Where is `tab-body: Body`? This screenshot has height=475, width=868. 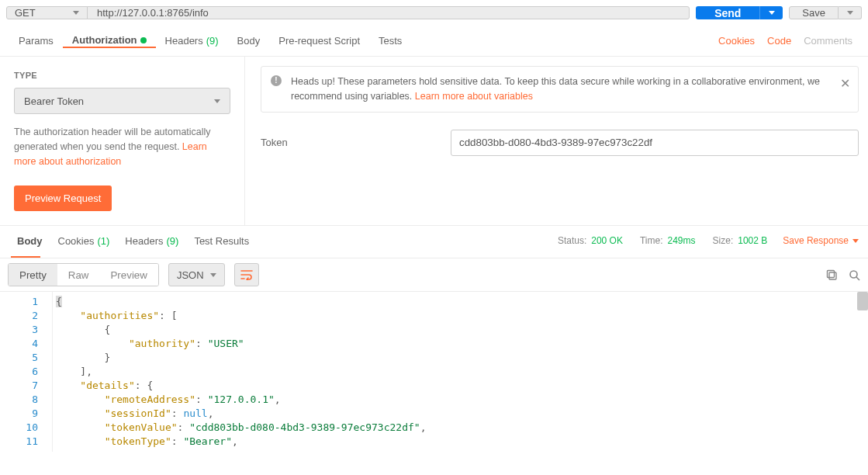 tab-body: Body is located at coordinates (249, 40).